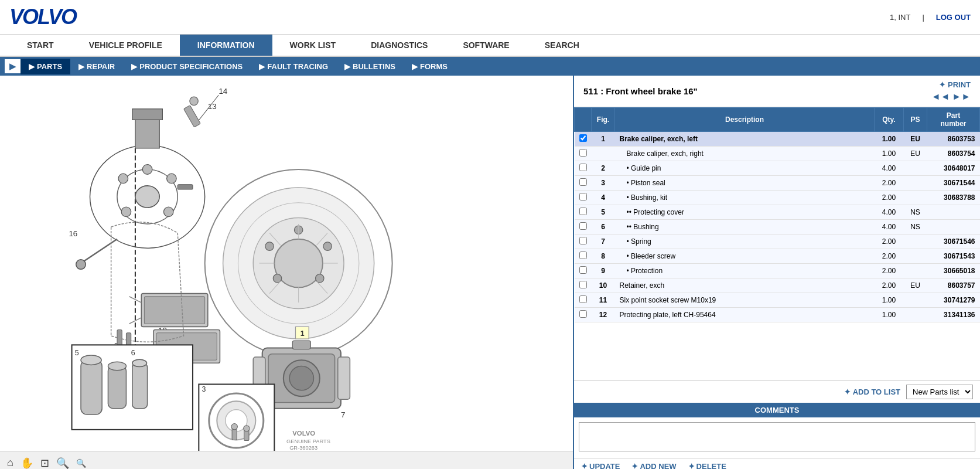  I want to click on sub-nav-bulletins: ▶ BULLETINS, so click(370, 67).